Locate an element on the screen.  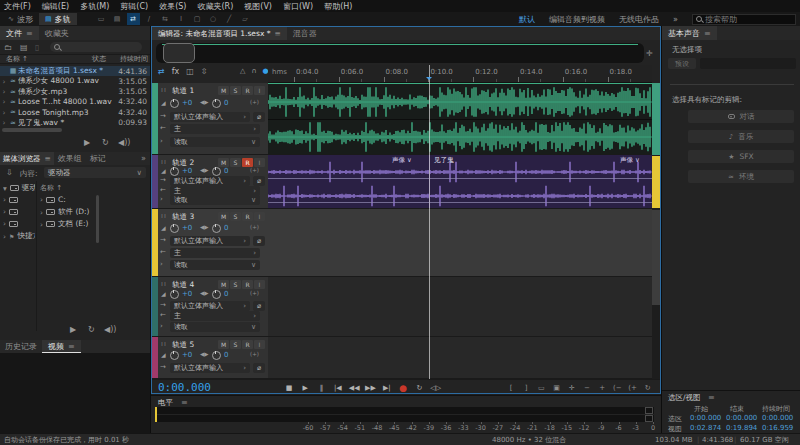
phase-invert-button: ⌀ is located at coordinates (259, 241).